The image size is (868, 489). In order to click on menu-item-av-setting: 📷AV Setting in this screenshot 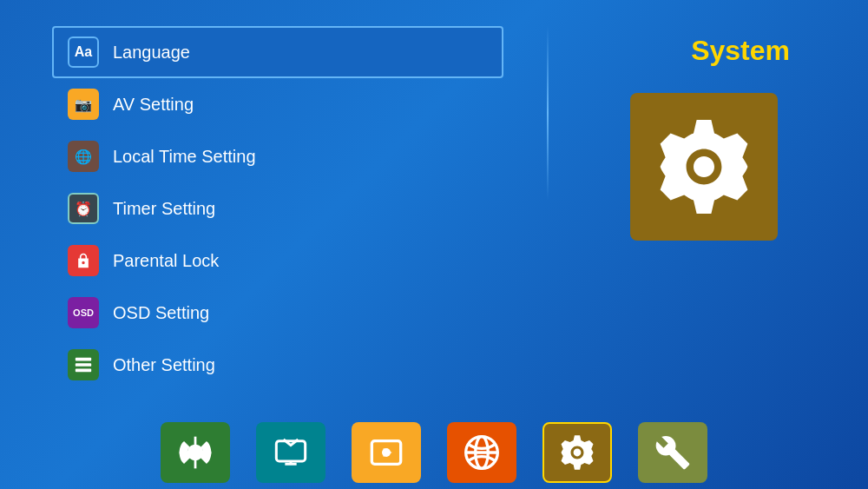, I will do `click(278, 104)`.